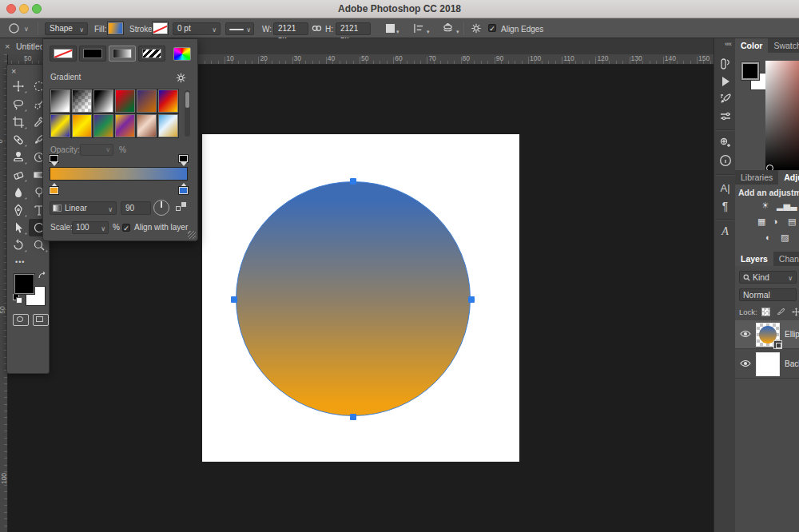  What do you see at coordinates (390, 29) in the screenshot?
I see `path-operations-button` at bounding box center [390, 29].